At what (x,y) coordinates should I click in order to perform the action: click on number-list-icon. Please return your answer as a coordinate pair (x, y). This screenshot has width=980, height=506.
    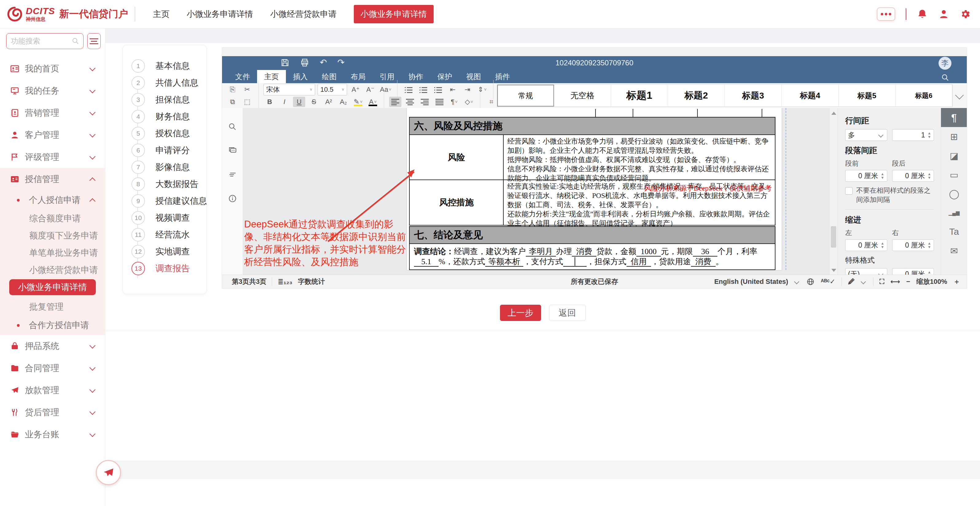
    Looking at the image, I should click on (423, 90).